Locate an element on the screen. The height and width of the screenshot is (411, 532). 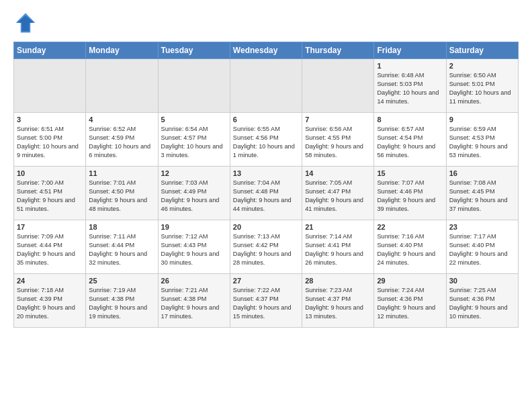
day-number: 14 is located at coordinates (338, 173).